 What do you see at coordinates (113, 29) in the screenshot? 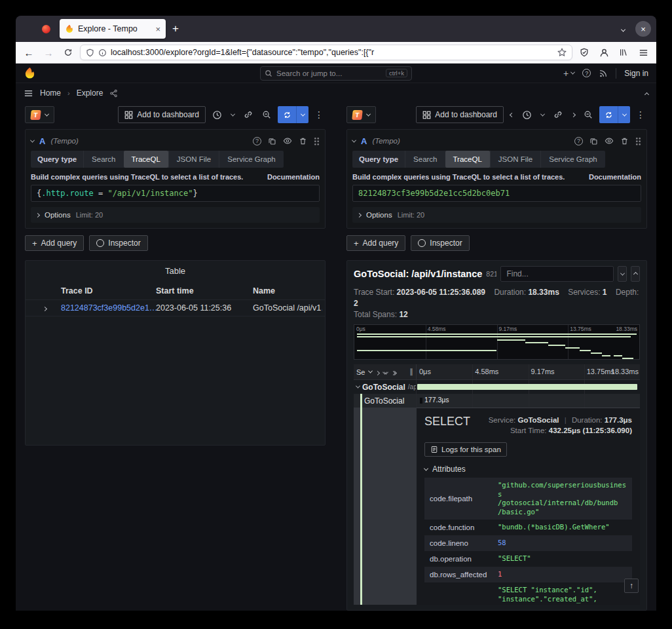
I see `browser-tab: Explore - Tempo ×` at bounding box center [113, 29].